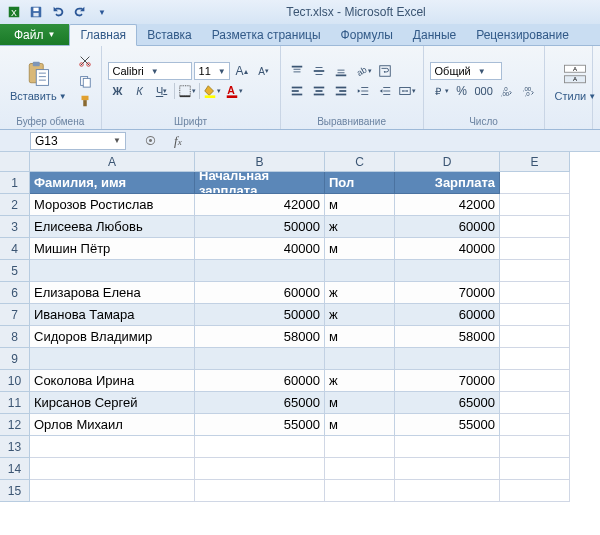  I want to click on row-header-7: 7, so click(15, 315).